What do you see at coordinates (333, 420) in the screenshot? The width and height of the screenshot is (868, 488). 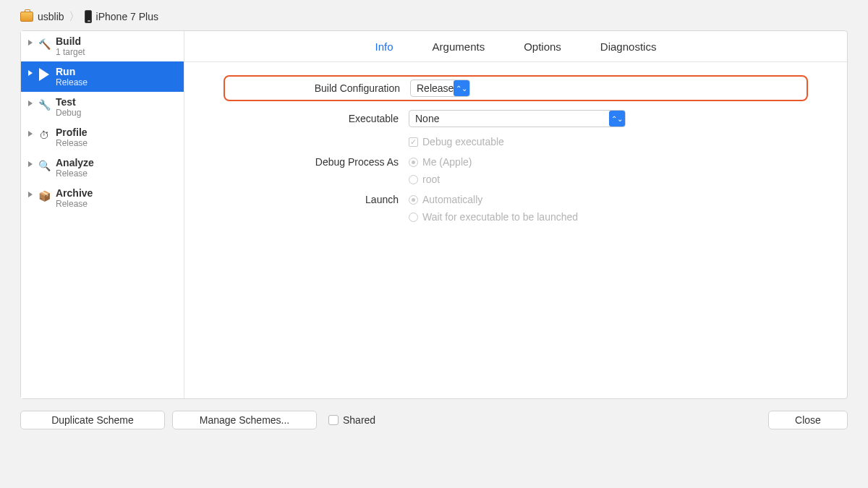 I see `checkbox-icon` at bounding box center [333, 420].